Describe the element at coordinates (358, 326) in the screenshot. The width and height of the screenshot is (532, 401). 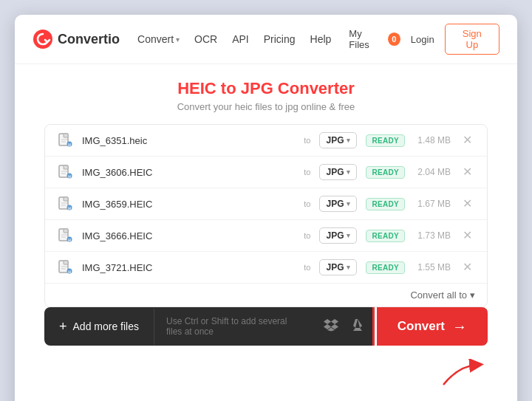
I see `google-drive-icon` at that location.